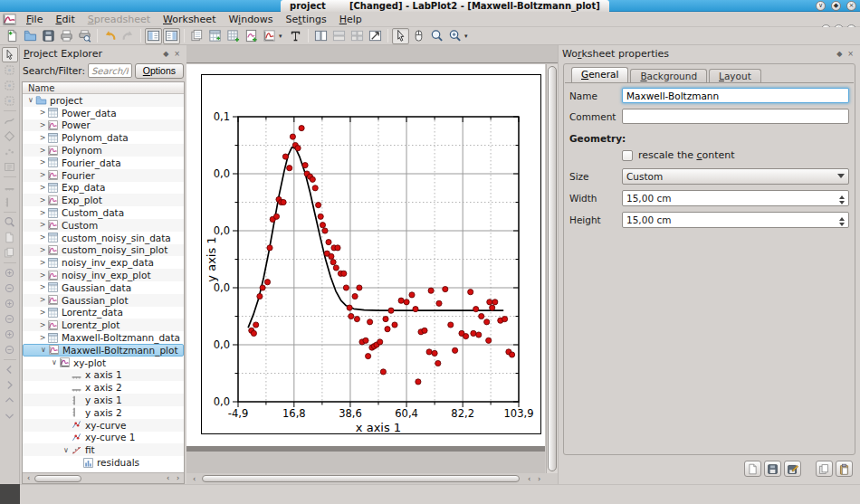 This screenshot has height=504, width=860. What do you see at coordinates (430, 5) in the screenshot?
I see `titlebar: project [Changed] - LabPlot2 - [Maxwell-…` at bounding box center [430, 5].